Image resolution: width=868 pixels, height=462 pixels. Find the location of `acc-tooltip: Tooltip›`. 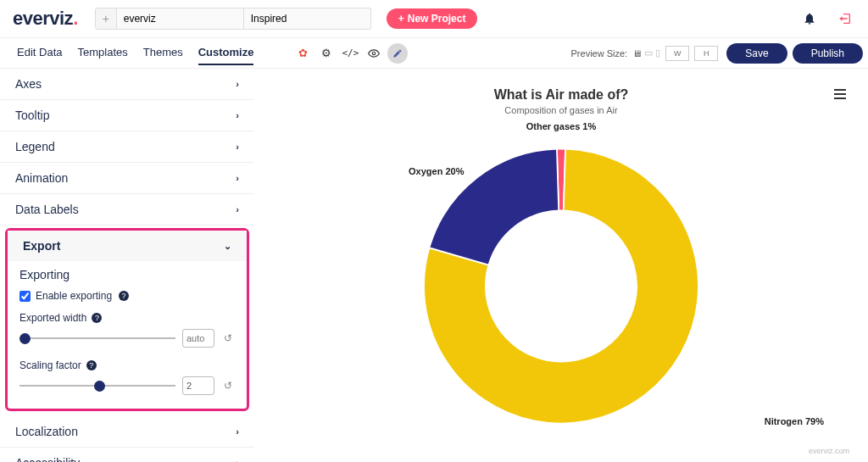

acc-tooltip: Tooltip› is located at coordinates (127, 115).